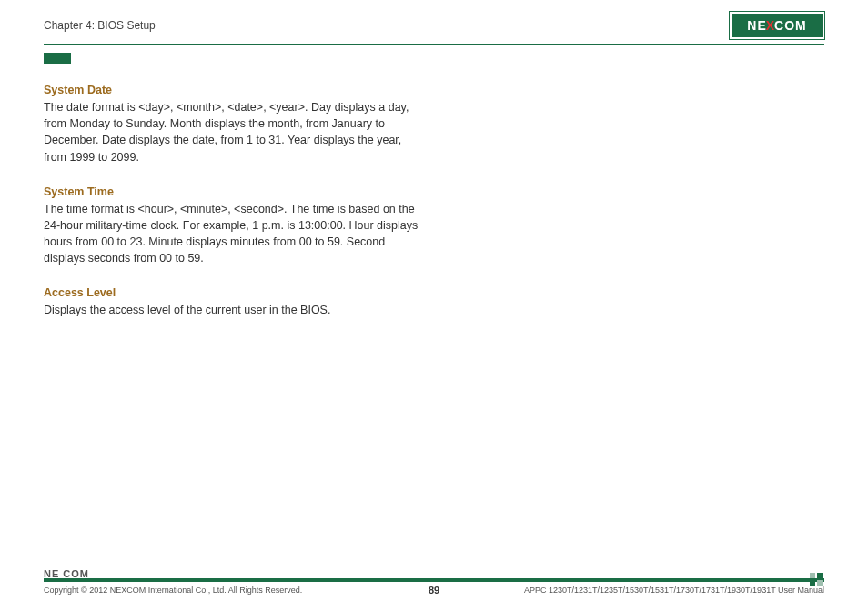 This screenshot has width=868, height=611. I want to click on logo-pre: NE, so click(757, 25).